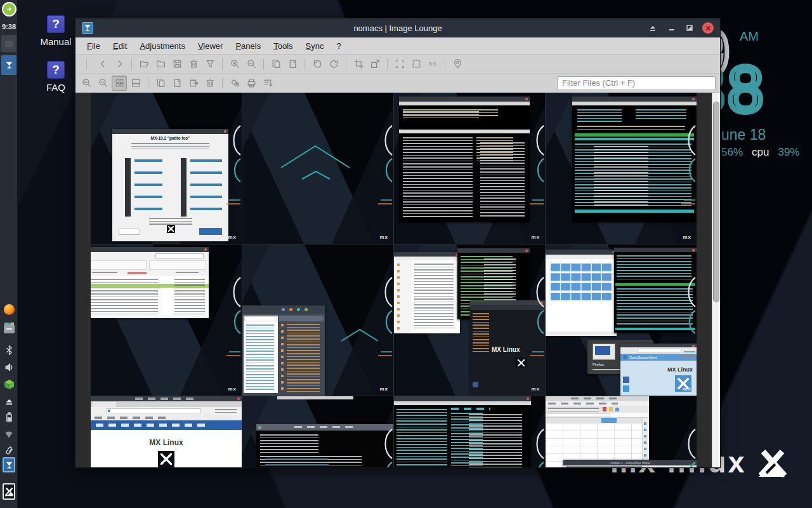 The width and height of the screenshot is (812, 508). Describe the element at coordinates (716, 280) in the screenshot. I see `vertical-scrollbar` at that location.